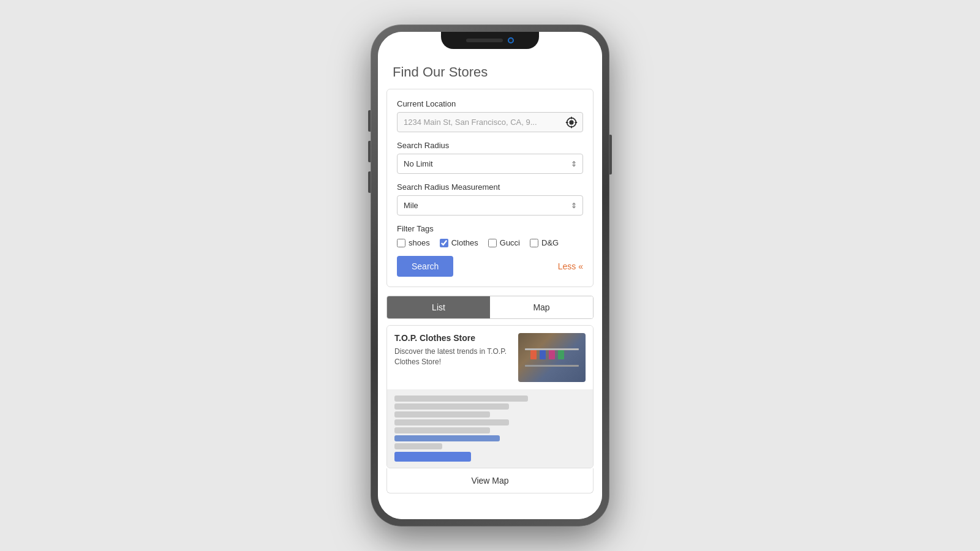 This screenshot has width=980, height=551. I want to click on address-line3, so click(442, 414).